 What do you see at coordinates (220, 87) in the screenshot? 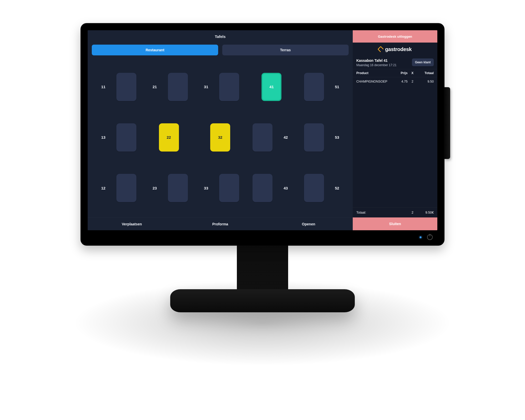
I see `table-cell: 31` at bounding box center [220, 87].